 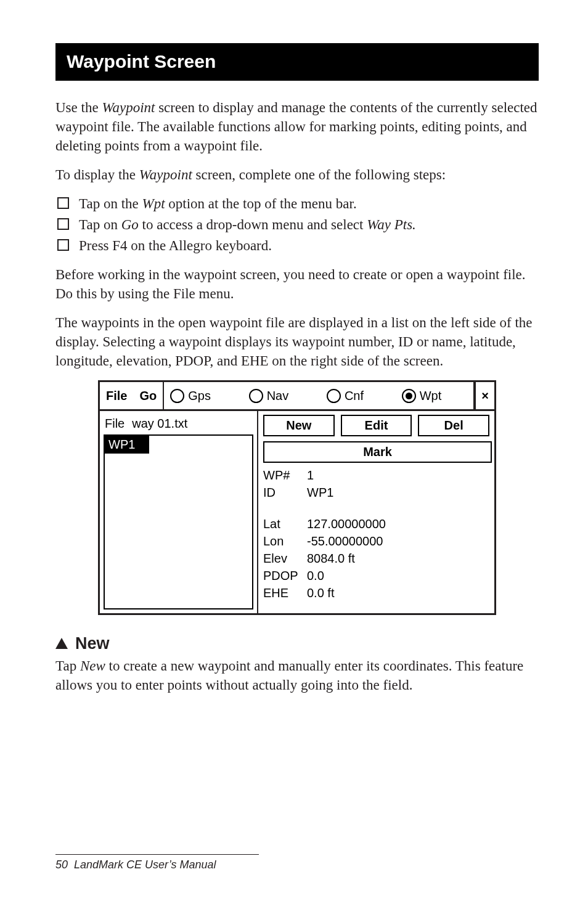 What do you see at coordinates (297, 865) in the screenshot?
I see `footer-text: 50 LandMark CE User’s Manual` at bounding box center [297, 865].